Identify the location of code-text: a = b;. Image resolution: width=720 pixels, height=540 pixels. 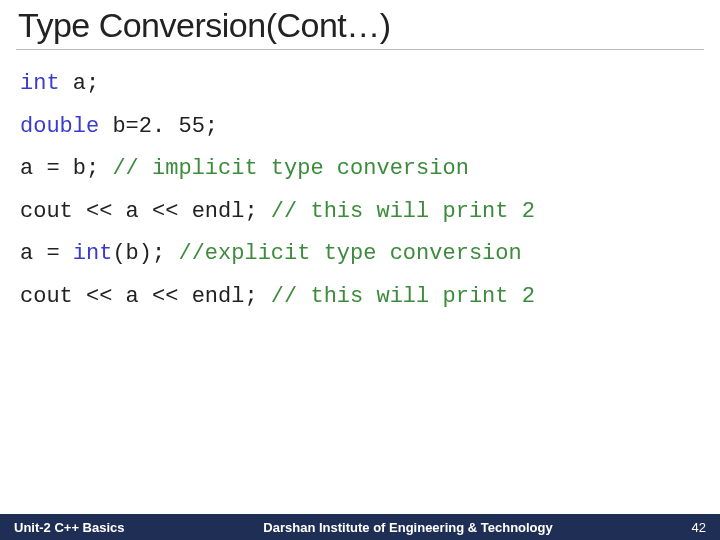
(66, 168).